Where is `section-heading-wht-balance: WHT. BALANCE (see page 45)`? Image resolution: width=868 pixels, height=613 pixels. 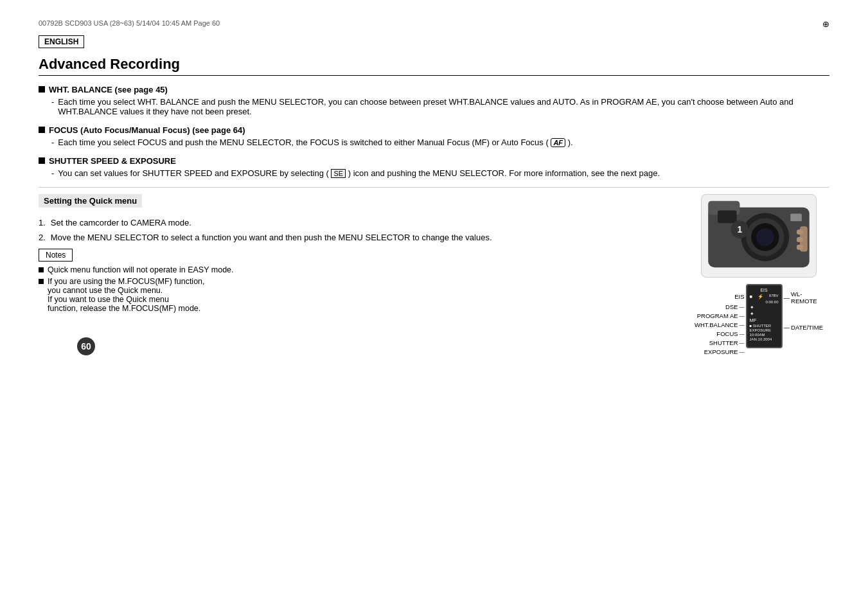
section-heading-wht-balance: WHT. BALANCE (see page 45) is located at coordinates (434, 90).